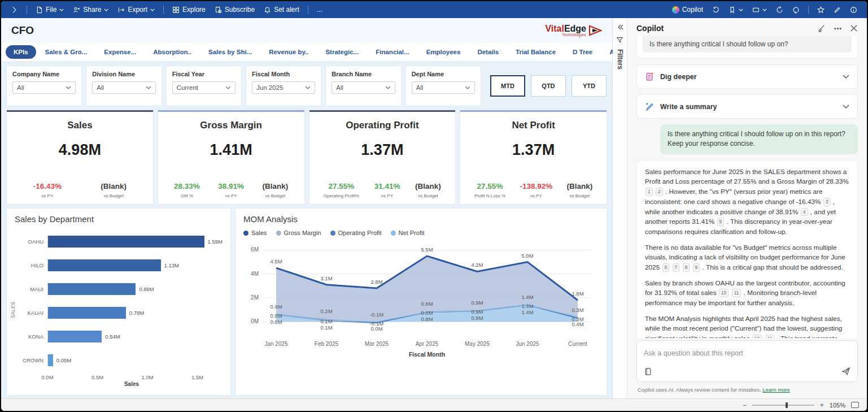 The height and width of the screenshot is (412, 868). I want to click on tab-expense: Expense..., so click(120, 52).